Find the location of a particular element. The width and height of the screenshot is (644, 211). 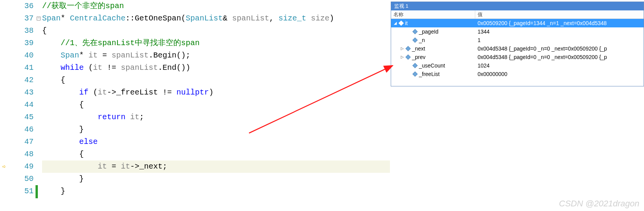

watch-header-row: 名称 值 is located at coordinates (517, 15).